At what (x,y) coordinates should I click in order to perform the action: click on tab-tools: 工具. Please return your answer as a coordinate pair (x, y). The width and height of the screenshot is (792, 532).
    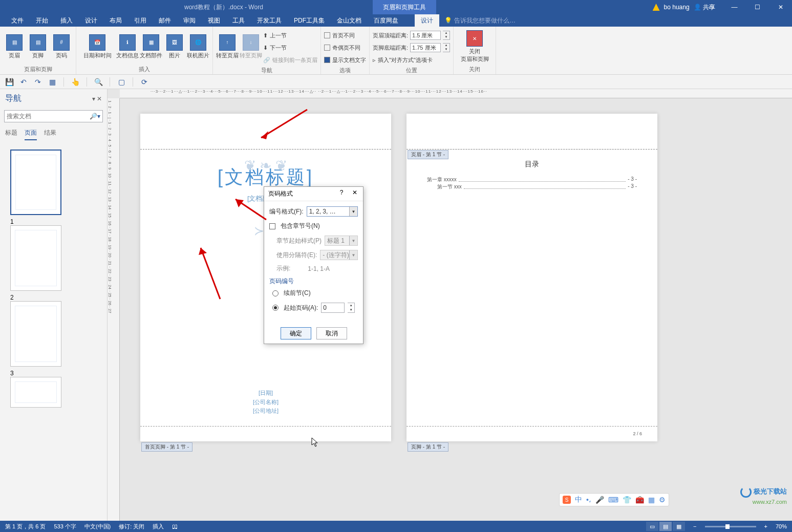
    Looking at the image, I should click on (239, 20).